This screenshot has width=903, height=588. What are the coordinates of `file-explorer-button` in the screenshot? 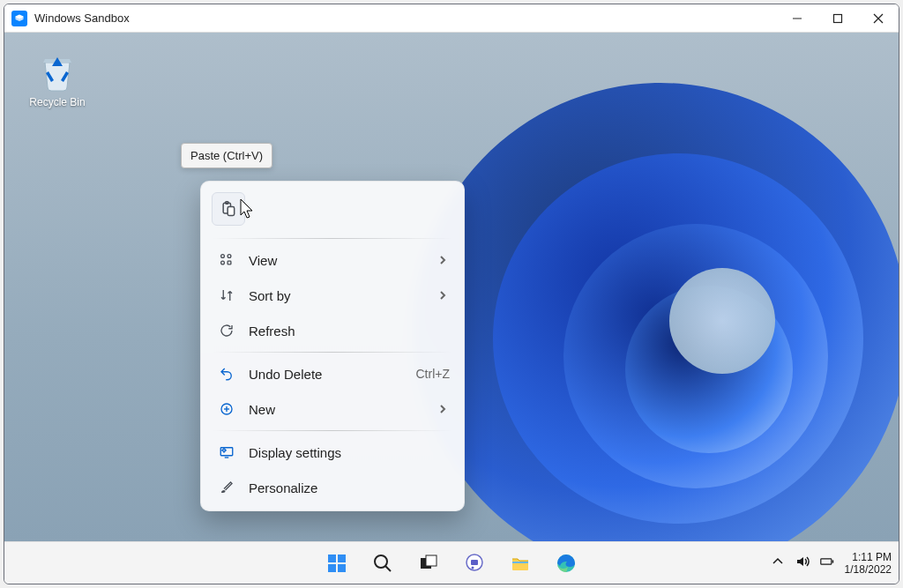 It's located at (520, 563).